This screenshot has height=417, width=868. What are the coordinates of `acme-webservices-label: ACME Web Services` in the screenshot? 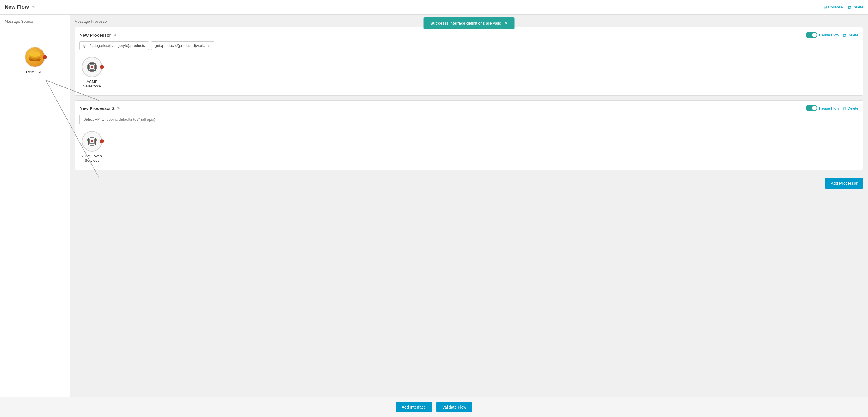 It's located at (92, 158).